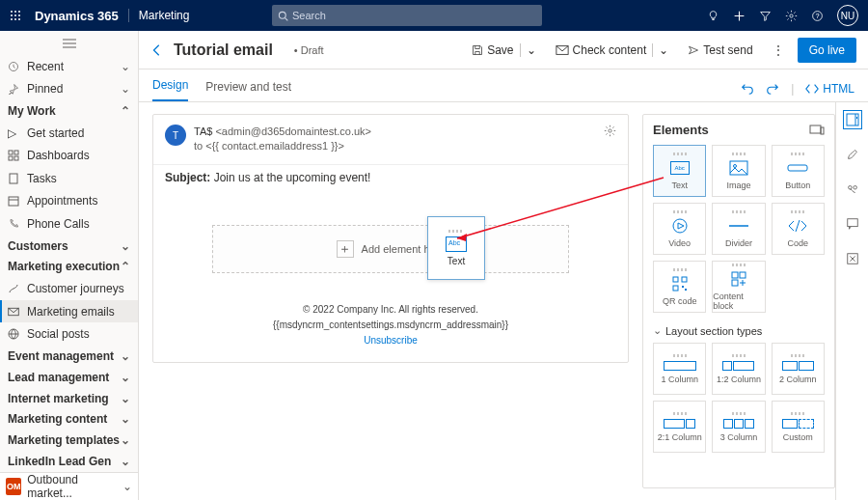  What do you see at coordinates (345, 249) in the screenshot?
I see `add-element-icon: ＋` at bounding box center [345, 249].